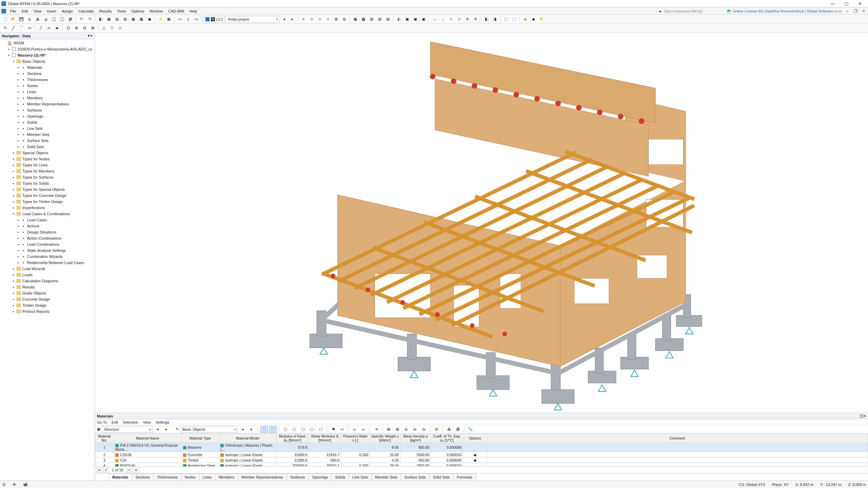  I want to click on tree-item: ▸•Action Combinations, so click(47, 238).